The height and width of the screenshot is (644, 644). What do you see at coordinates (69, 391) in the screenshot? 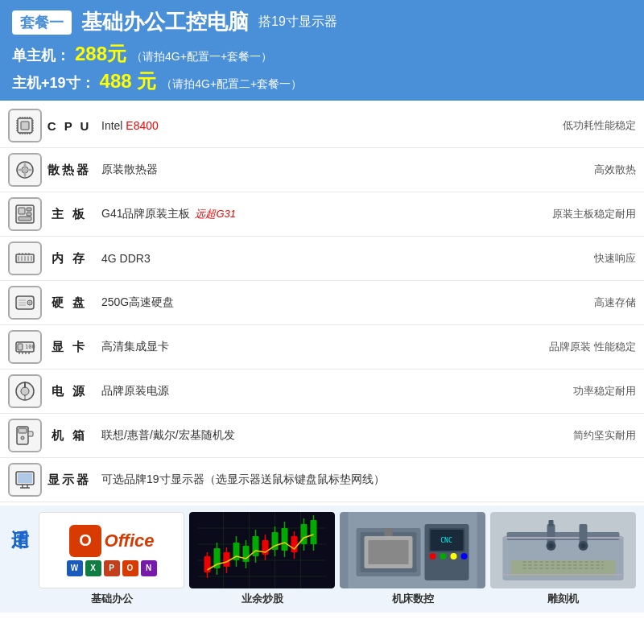
I see `spec-name-6: 电 源` at bounding box center [69, 391].